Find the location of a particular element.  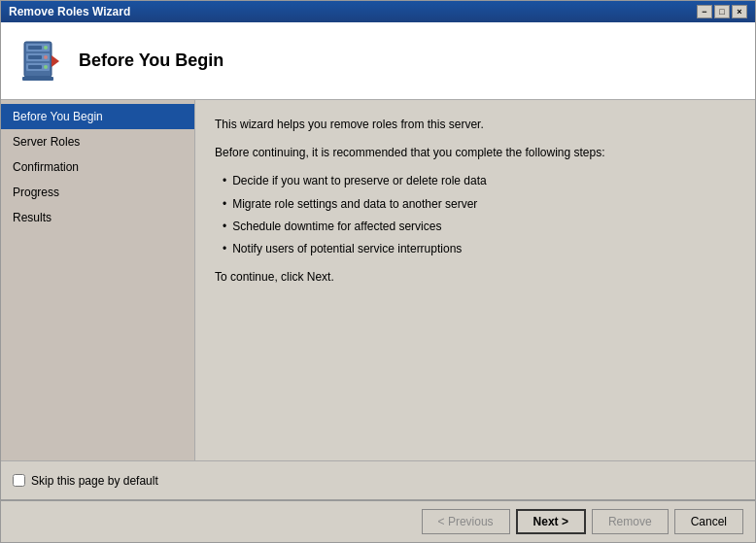

header-title: Before You Begin is located at coordinates (152, 60).